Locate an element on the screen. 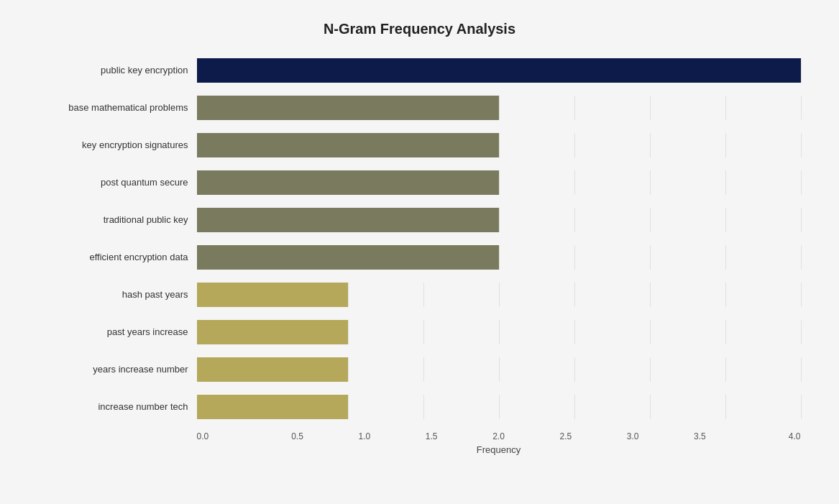 The image size is (839, 504). bar-row: post quantum secure is located at coordinates (420, 183).